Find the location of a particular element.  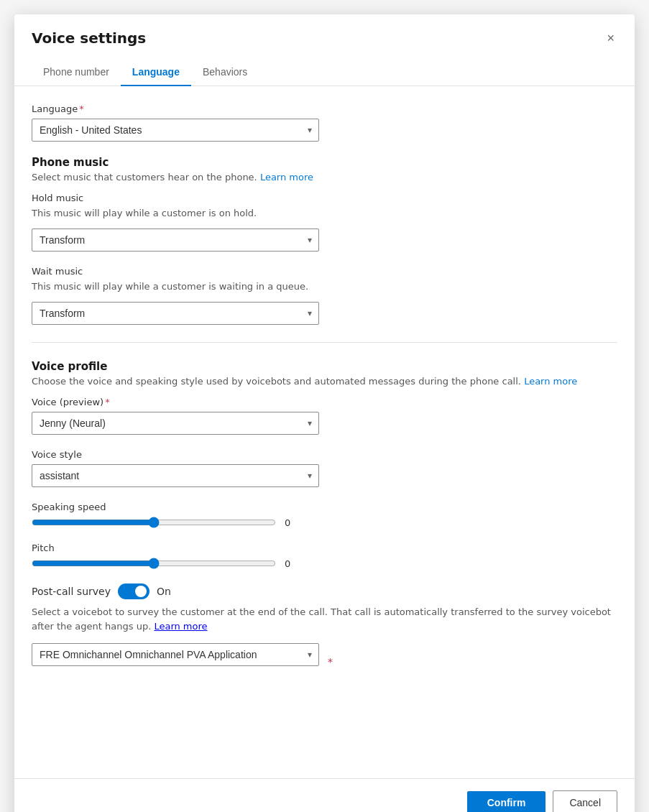

pitch-value: 0 is located at coordinates (292, 563).